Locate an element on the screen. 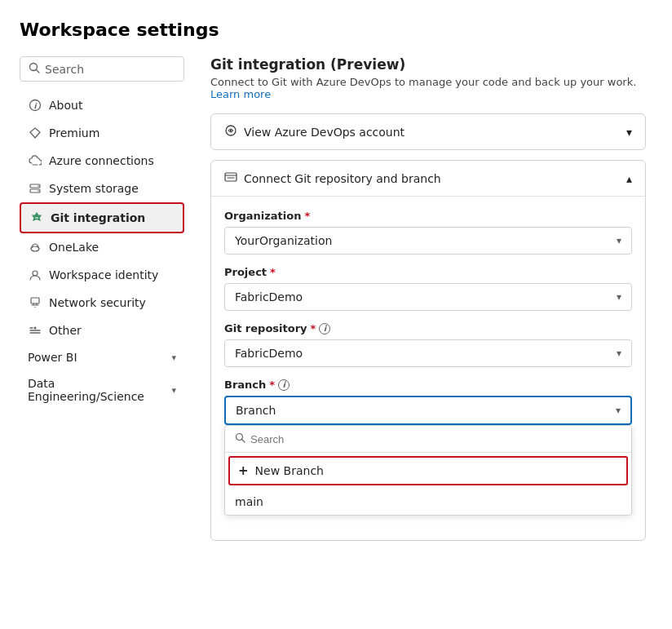 The height and width of the screenshot is (629, 672). storage-icon is located at coordinates (35, 188).